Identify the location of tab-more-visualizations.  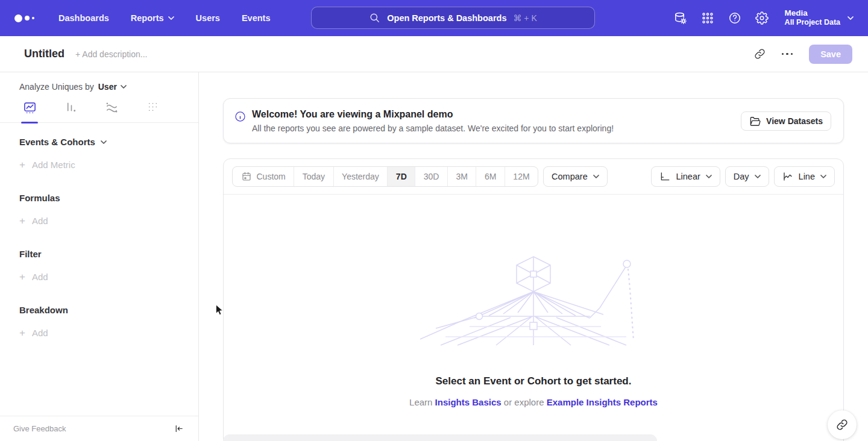
(153, 111).